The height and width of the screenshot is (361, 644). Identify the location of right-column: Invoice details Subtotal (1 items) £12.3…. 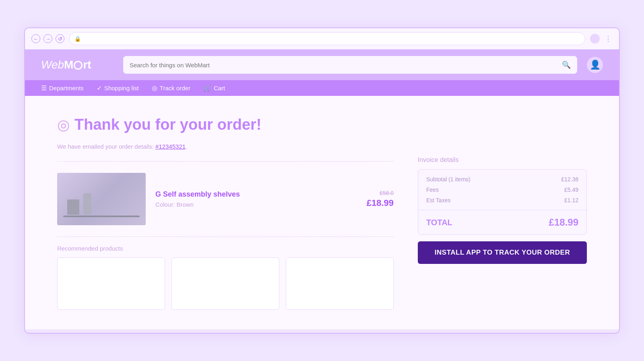
(502, 210).